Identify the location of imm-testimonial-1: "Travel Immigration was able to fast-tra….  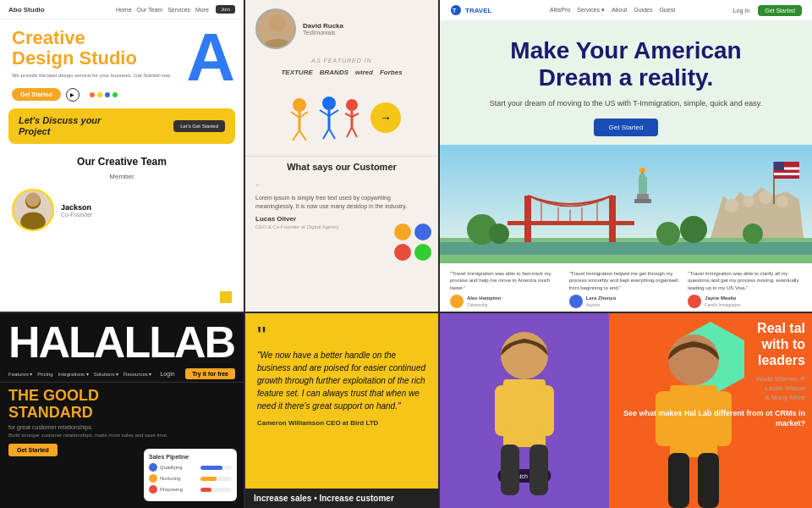
(508, 290).